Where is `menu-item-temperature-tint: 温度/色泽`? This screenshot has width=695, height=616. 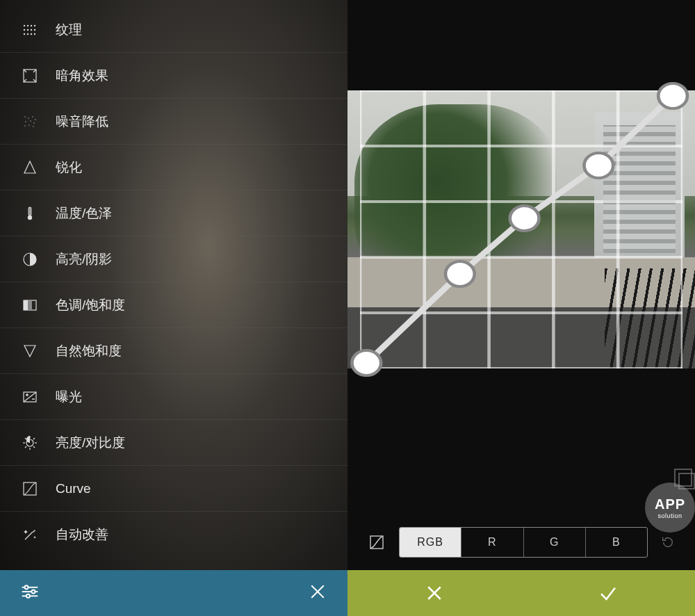 menu-item-temperature-tint: 温度/色泽 is located at coordinates (174, 213).